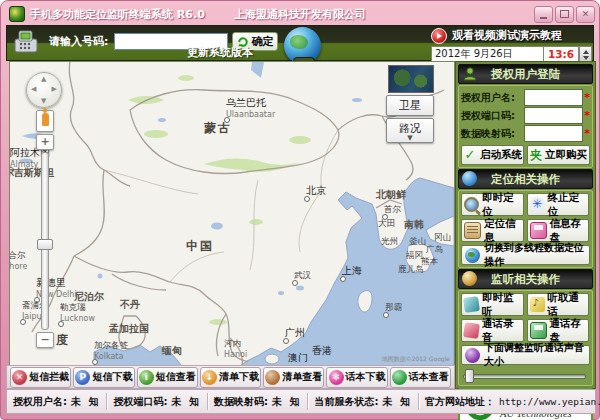  I want to click on buy-icon: 夹, so click(536, 155).